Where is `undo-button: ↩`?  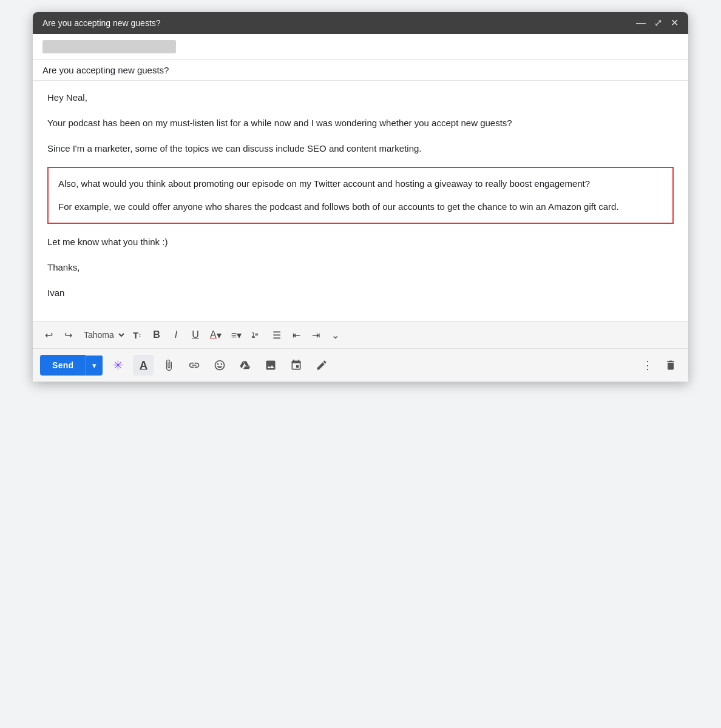
undo-button: ↩ is located at coordinates (49, 335).